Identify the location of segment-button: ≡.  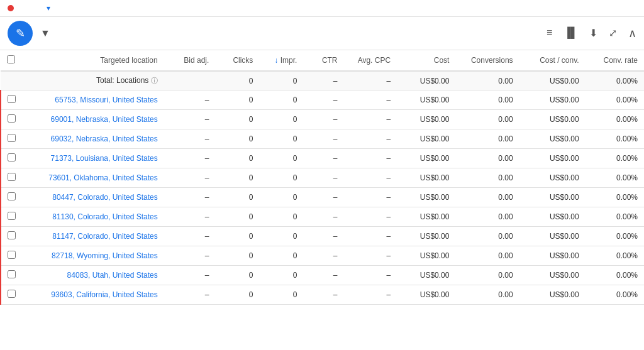
(550, 33).